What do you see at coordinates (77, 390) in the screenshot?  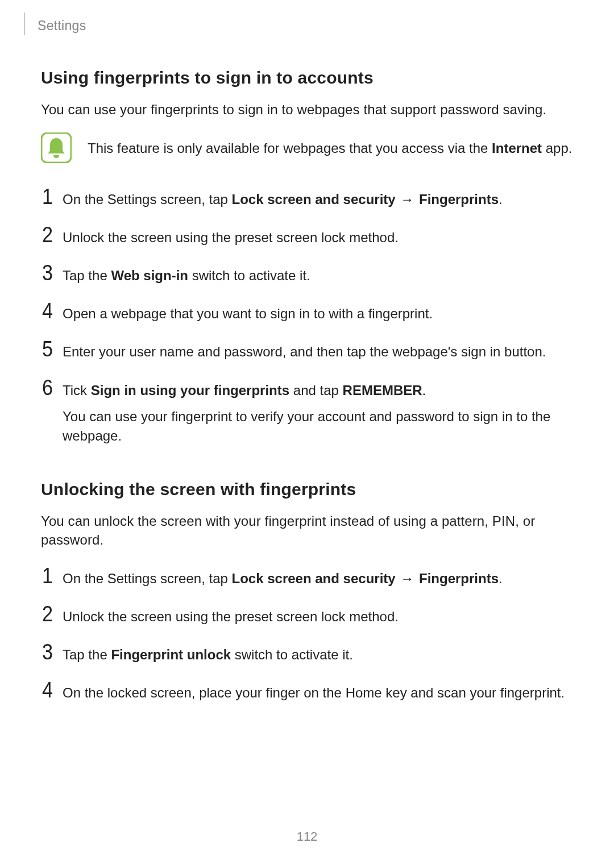 I see `text-span: Tick` at bounding box center [77, 390].